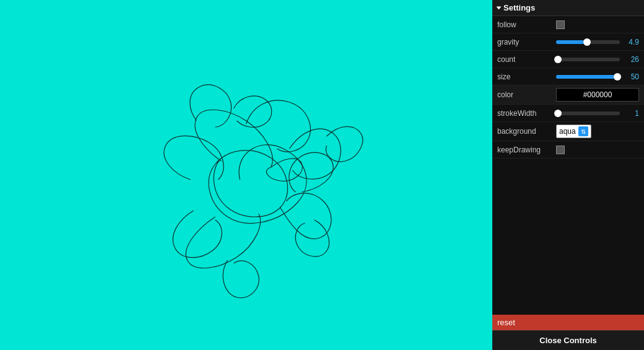 Image resolution: width=644 pixels, height=350 pixels. What do you see at coordinates (558, 59) in the screenshot?
I see `count-thumb` at bounding box center [558, 59].